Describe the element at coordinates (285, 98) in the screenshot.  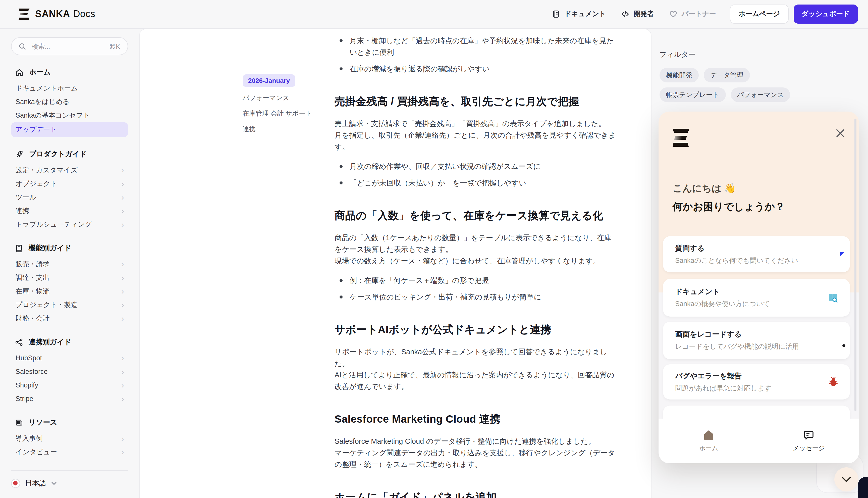
I see `article-tags-row: パフォーマンス` at that location.